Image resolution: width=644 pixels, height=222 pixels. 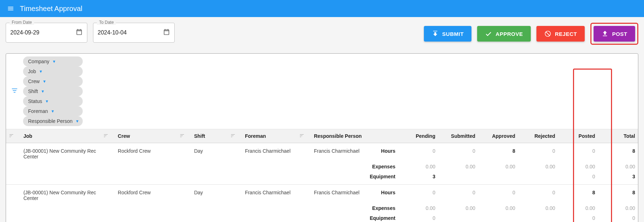 What do you see at coordinates (418, 178) in the screenshot?
I see `cell-pending: 3` at bounding box center [418, 178].